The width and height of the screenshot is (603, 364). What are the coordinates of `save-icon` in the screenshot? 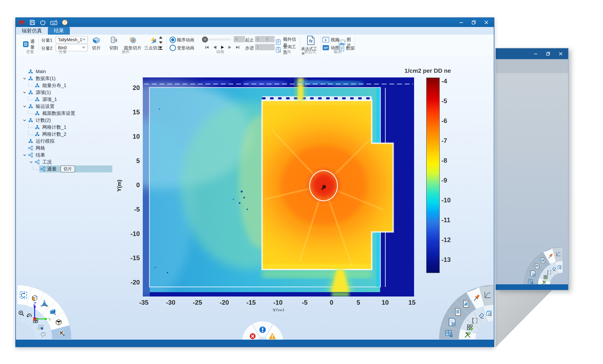 It's located at (32, 22).